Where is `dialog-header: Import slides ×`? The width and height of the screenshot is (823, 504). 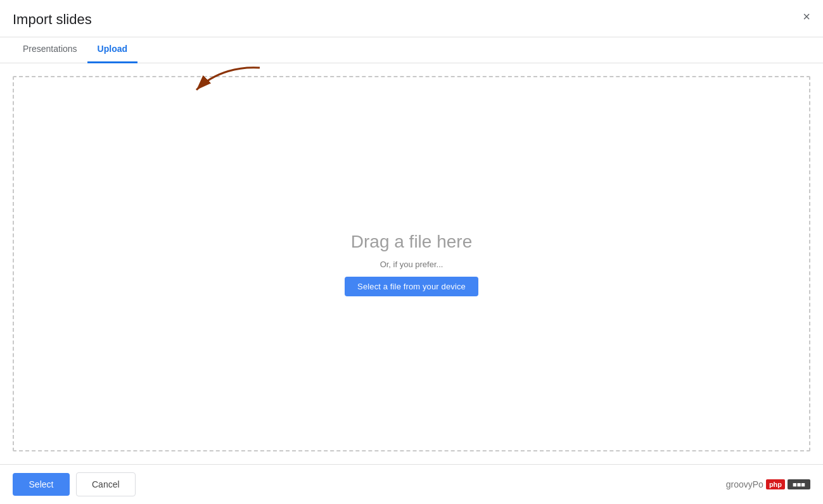
dialog-header: Import slides × is located at coordinates (412, 19).